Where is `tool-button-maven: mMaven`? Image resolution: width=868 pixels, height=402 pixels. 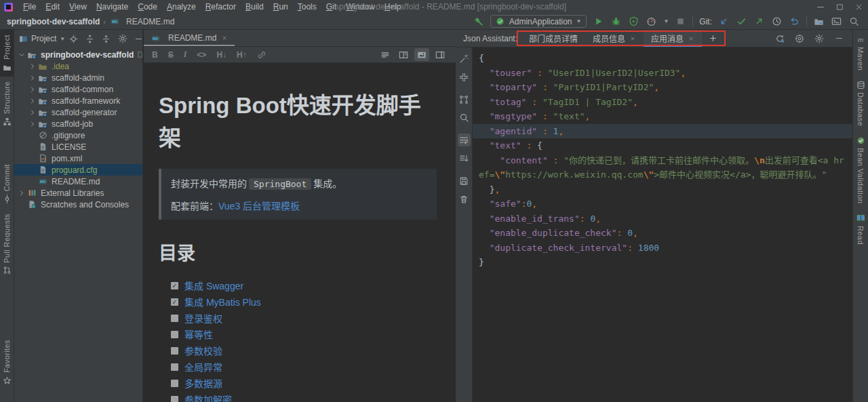
tool-button-maven: mMaven is located at coordinates (861, 53).